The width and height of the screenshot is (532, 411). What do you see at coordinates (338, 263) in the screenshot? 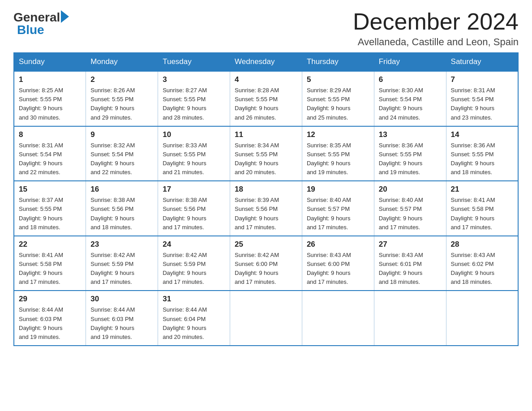
I see `calendar-cell: 26 Sunrise: 8:43 AMSunset: 6:00 PMDaylig…` at bounding box center [338, 263].